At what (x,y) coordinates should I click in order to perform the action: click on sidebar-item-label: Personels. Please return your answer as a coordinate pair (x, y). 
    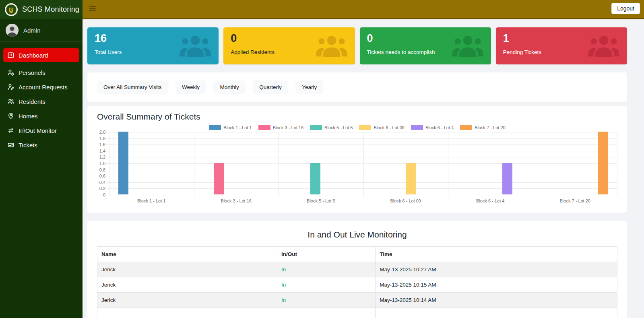
    Looking at the image, I should click on (32, 72).